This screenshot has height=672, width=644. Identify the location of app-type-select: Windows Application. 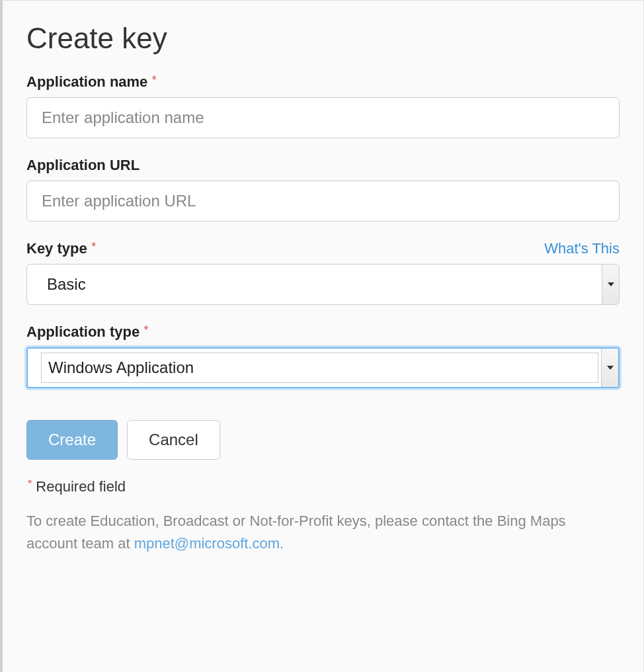
(323, 368).